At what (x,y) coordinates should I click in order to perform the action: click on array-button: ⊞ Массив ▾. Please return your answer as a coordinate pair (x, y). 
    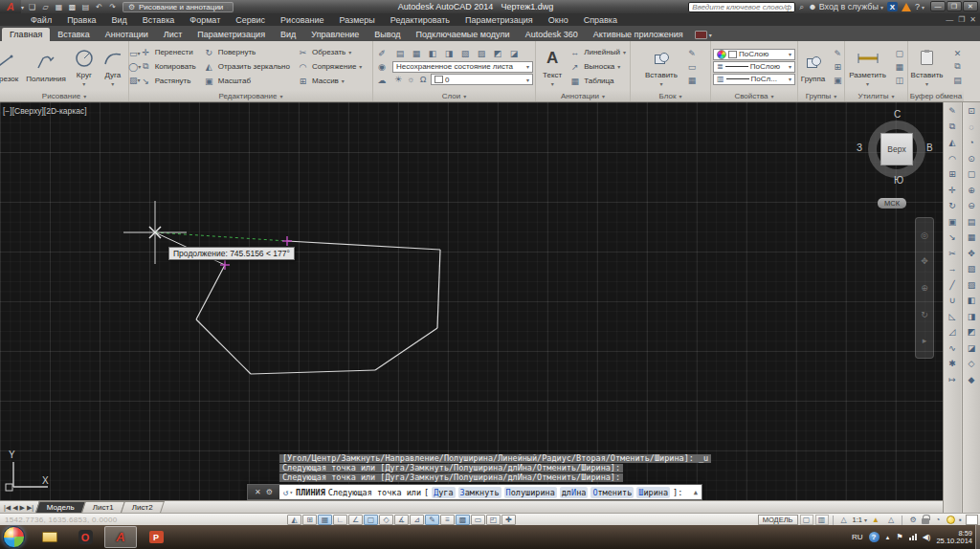
    Looking at the image, I should click on (329, 80).